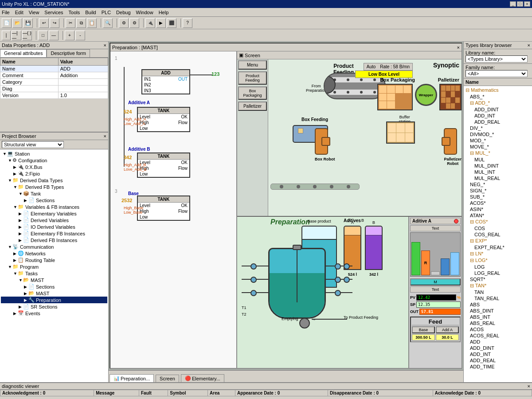 This screenshot has width=532, height=399. I want to click on lib-item-add--: ⊟ ADD_*, so click(498, 103).